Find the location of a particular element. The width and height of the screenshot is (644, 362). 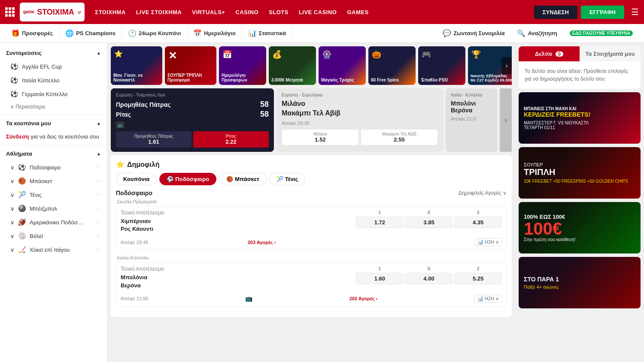

odd-btn-milan: Μιλάνο 1.52 is located at coordinates (320, 137).